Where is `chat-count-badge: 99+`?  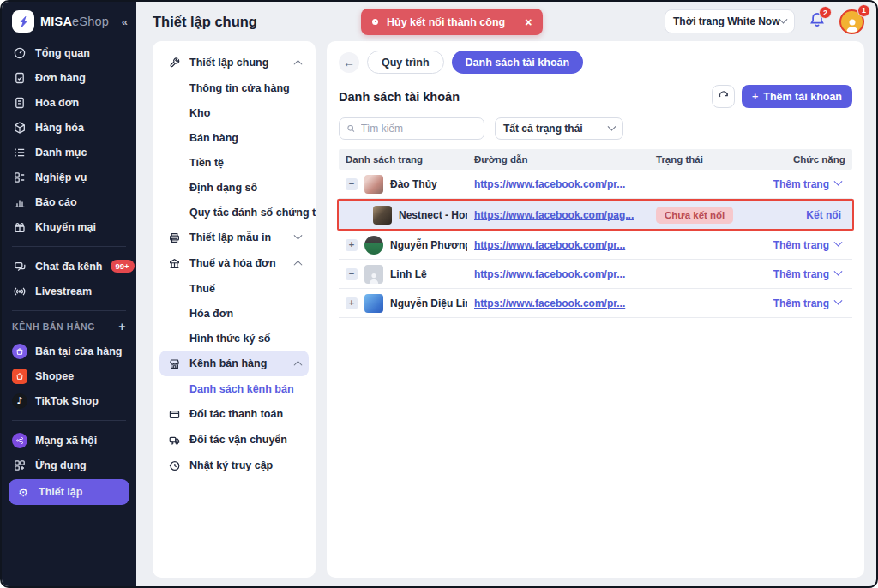 chat-count-badge: 99+ is located at coordinates (123, 266).